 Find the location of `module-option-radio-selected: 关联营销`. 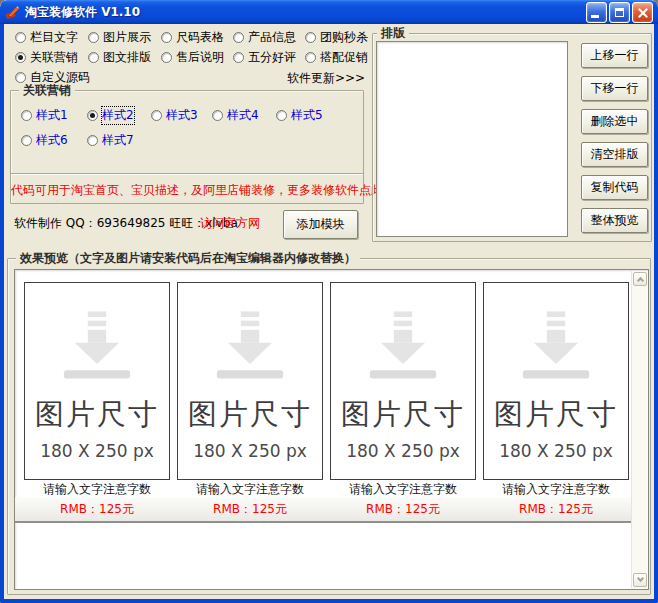

module-option-radio-selected: 关联营销 is located at coordinates (46, 57).